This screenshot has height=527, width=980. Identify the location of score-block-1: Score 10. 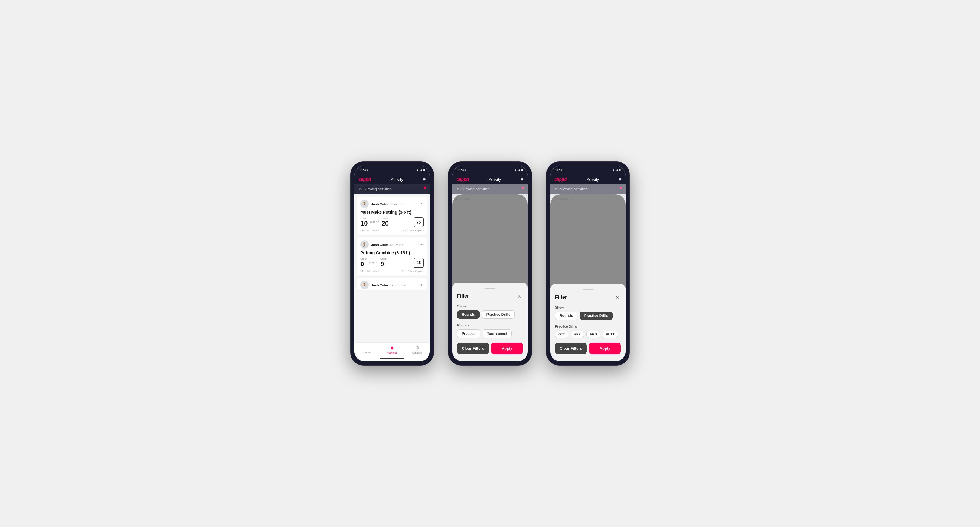
(364, 222).